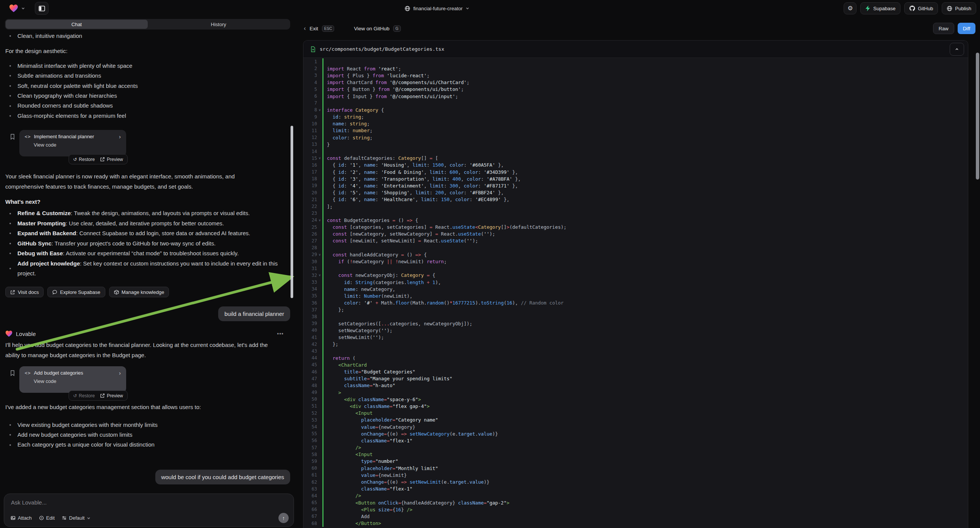 The height and width of the screenshot is (528, 980). Describe the element at coordinates (149, 510) in the screenshot. I see `chat-composer: Ask Lovable... Attach Edit Default` at that location.